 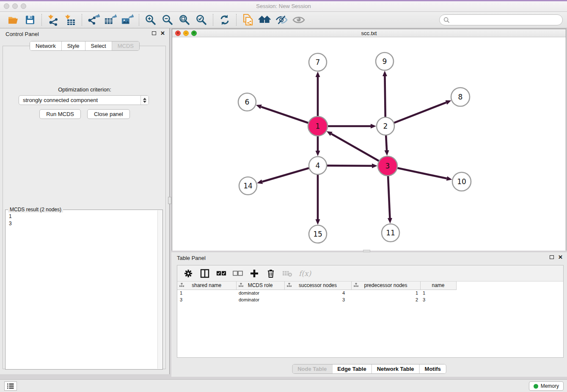 What do you see at coordinates (248, 20) in the screenshot?
I see `copy-network-view-icon` at bounding box center [248, 20].